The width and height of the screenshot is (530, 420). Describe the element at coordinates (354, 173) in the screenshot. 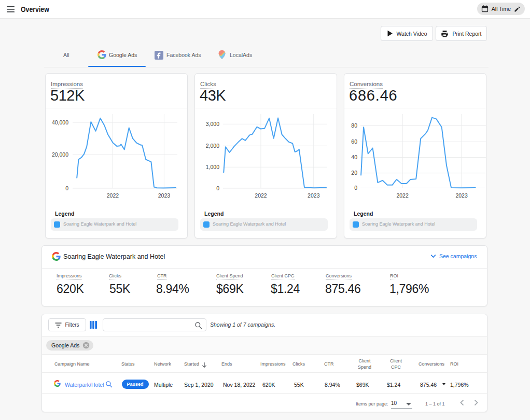

I see `svg-text: 20` at that location.